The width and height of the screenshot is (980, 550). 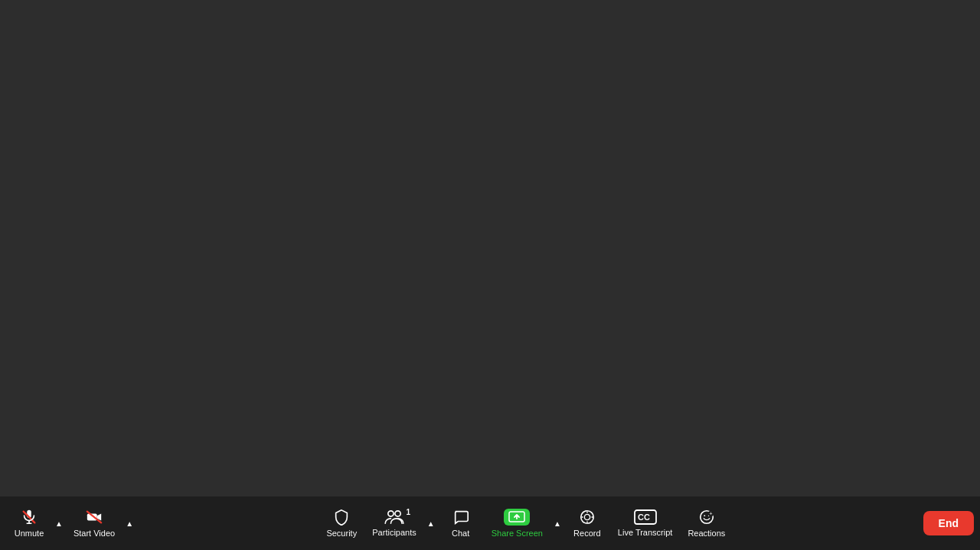 I want to click on toolbar-center: Security 1 Participants, so click(x=526, y=523).